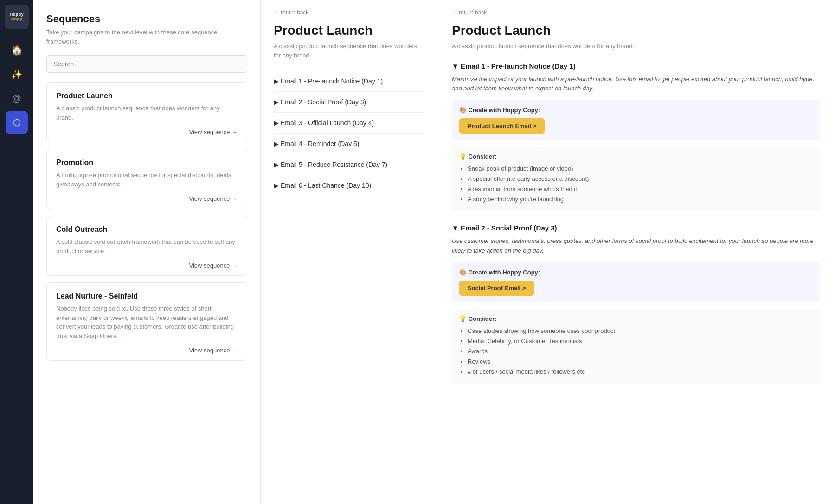 This screenshot has width=835, height=504. Describe the element at coordinates (640, 331) in the screenshot. I see `consider-item: Case studies showing how someone uses yo…` at that location.